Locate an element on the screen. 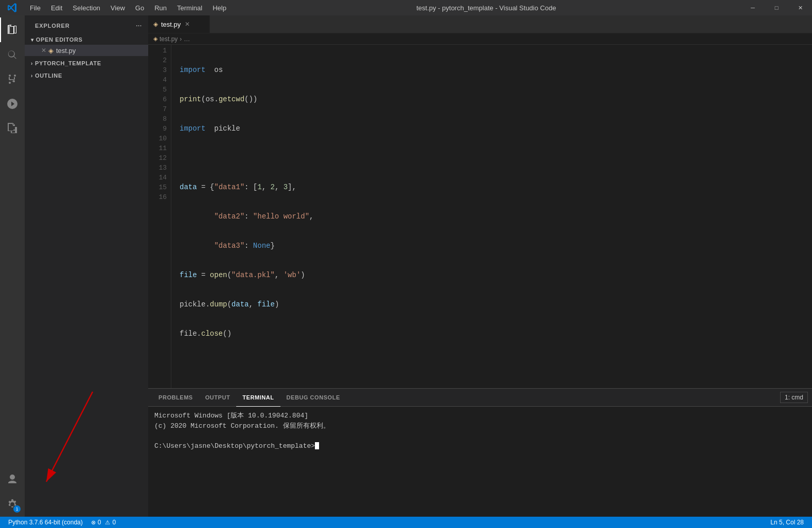 The width and height of the screenshot is (812, 528). code-line-10: file.close() is located at coordinates (496, 334).